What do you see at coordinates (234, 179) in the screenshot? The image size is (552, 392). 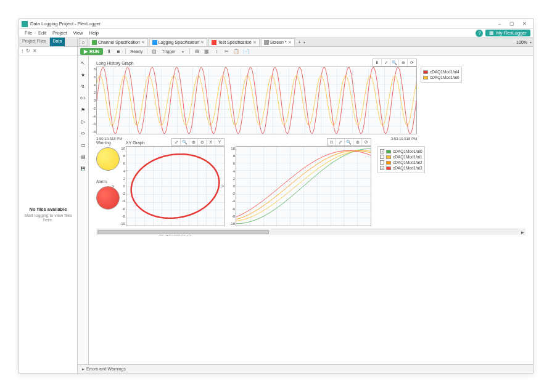 I see `axis-tick: 2` at bounding box center [234, 179].